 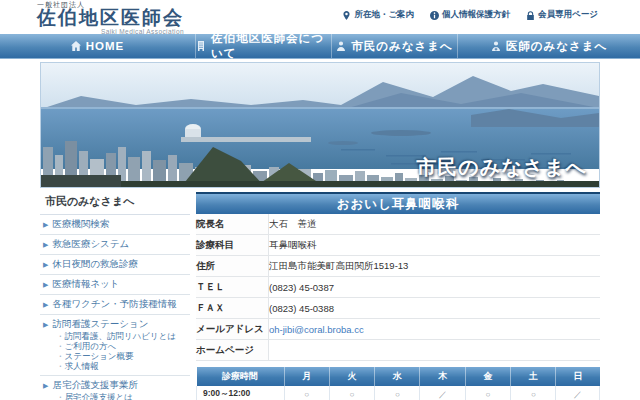 I want to click on privacy-policy-link-label: 個人情報保護方針, so click(x=476, y=15).